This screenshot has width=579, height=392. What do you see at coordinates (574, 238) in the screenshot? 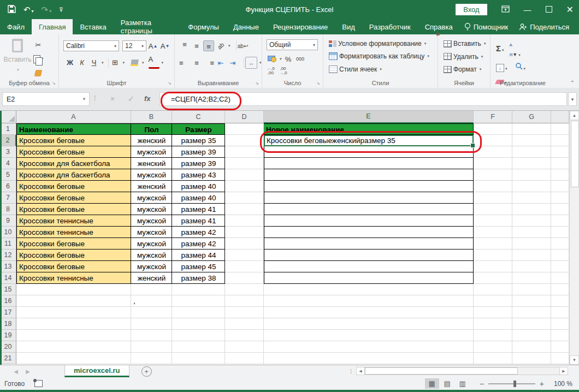
I see `vertical-scrollbar: ▲ ▼` at bounding box center [574, 238].